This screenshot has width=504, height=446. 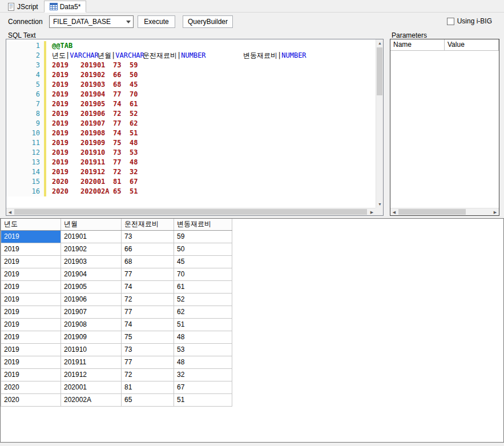 I want to click on vertical-scrollbar: ▲ ▼, so click(x=379, y=123).